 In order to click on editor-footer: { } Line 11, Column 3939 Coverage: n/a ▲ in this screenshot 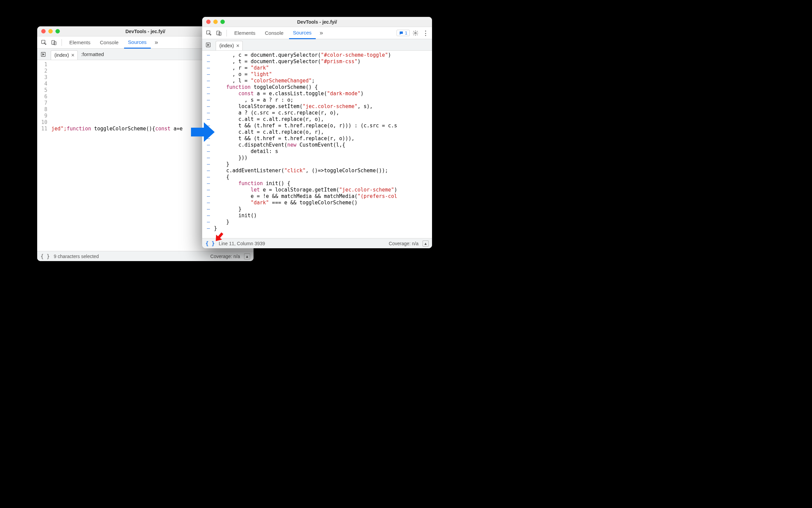, I will do `click(317, 243)`.